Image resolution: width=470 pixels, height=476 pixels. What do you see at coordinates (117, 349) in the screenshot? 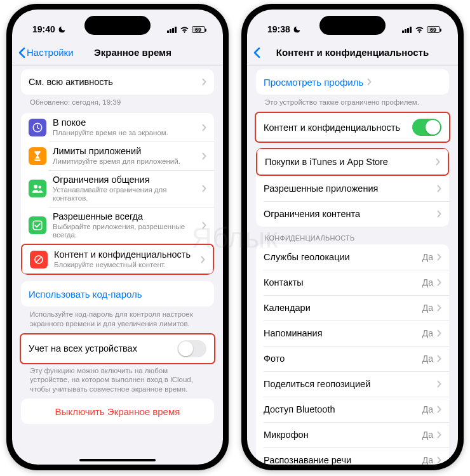
I see `share-across-devices: Учет на всех устройствах` at bounding box center [117, 349].